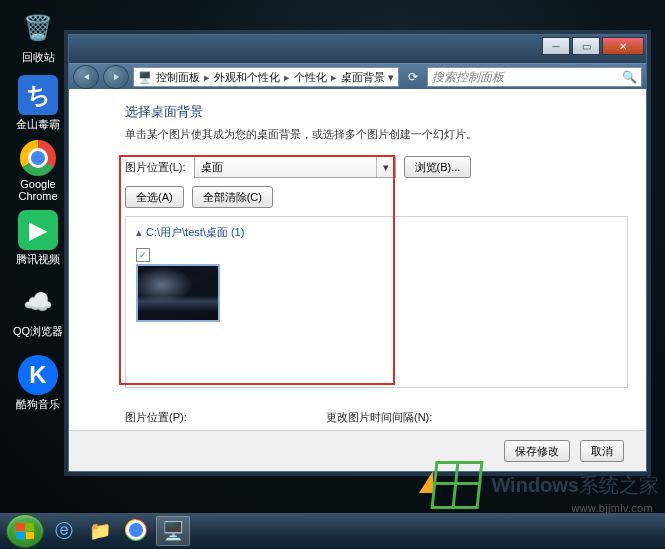 The width and height of the screenshot is (665, 549). I want to click on selection-buttons-row: 全选(A) 全部清除(C), so click(376, 197).